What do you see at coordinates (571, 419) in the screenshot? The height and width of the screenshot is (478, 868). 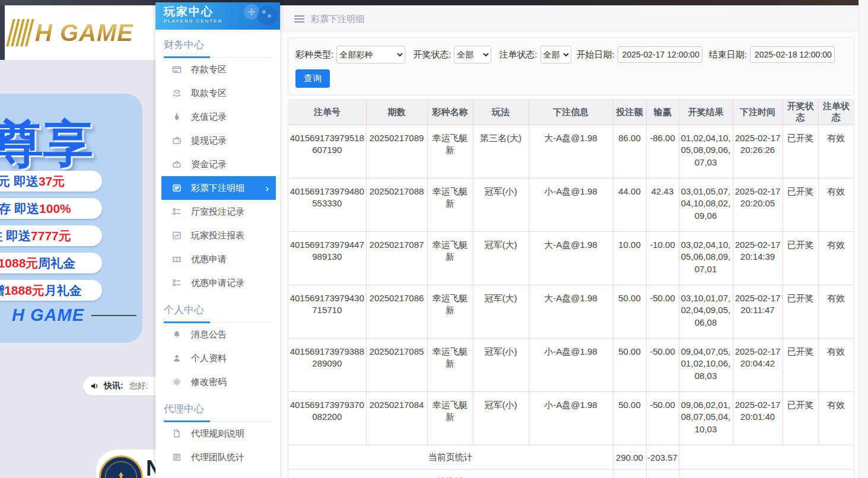 I see `cell-bet-info: 小-A盘@1.98` at bounding box center [571, 419].